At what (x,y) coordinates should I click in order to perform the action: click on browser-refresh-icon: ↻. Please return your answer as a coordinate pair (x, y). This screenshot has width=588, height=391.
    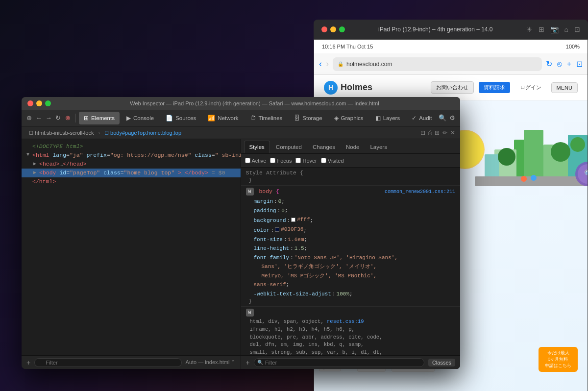
    Looking at the image, I should click on (549, 64).